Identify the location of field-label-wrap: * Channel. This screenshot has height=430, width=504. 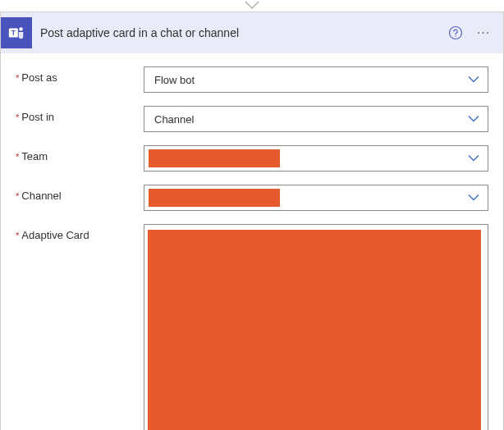
(80, 194).